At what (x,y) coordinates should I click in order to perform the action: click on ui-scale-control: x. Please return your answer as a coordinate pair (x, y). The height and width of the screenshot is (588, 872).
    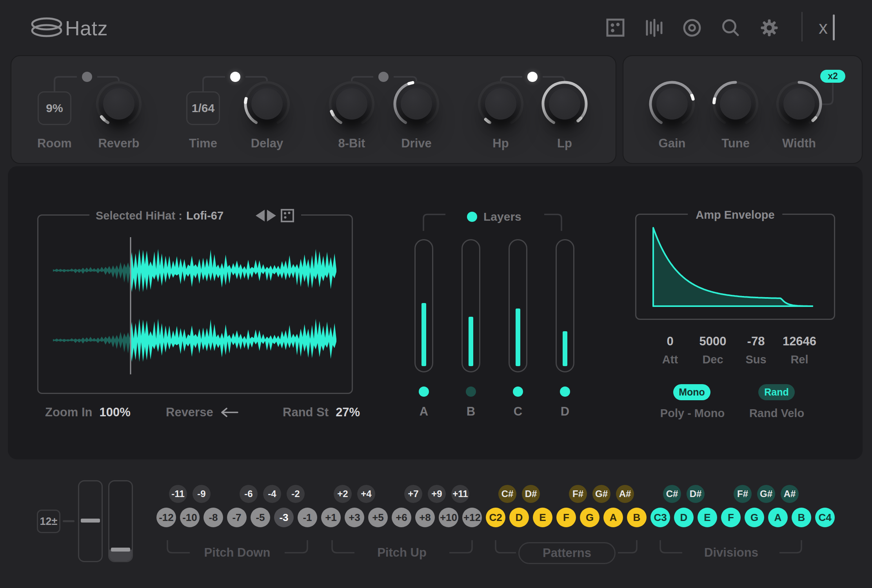
    Looking at the image, I should click on (832, 27).